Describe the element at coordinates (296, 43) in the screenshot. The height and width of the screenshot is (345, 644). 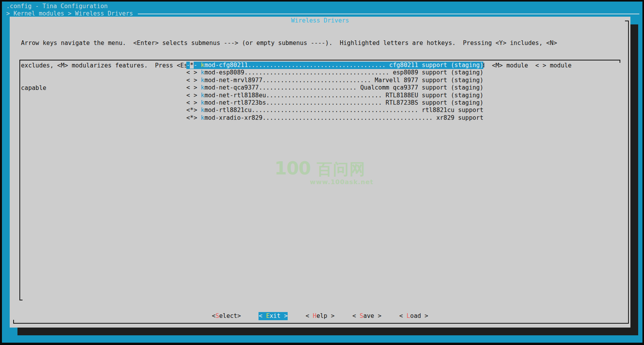
I see `help-text-line: Arrow keys navigate the menu. <Enter> se…` at that location.